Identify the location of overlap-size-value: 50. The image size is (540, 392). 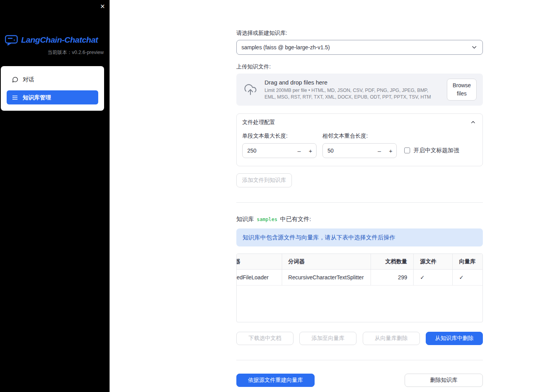
(348, 151).